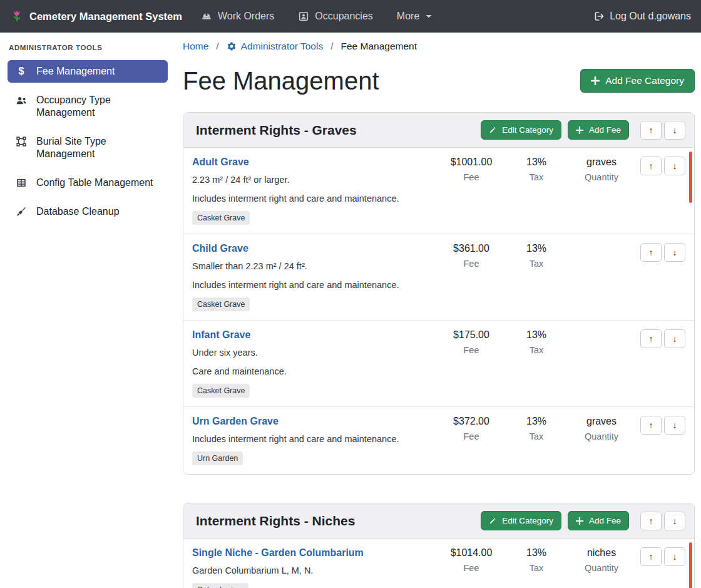  I want to click on quantity-col: niches Quantity, so click(601, 560).